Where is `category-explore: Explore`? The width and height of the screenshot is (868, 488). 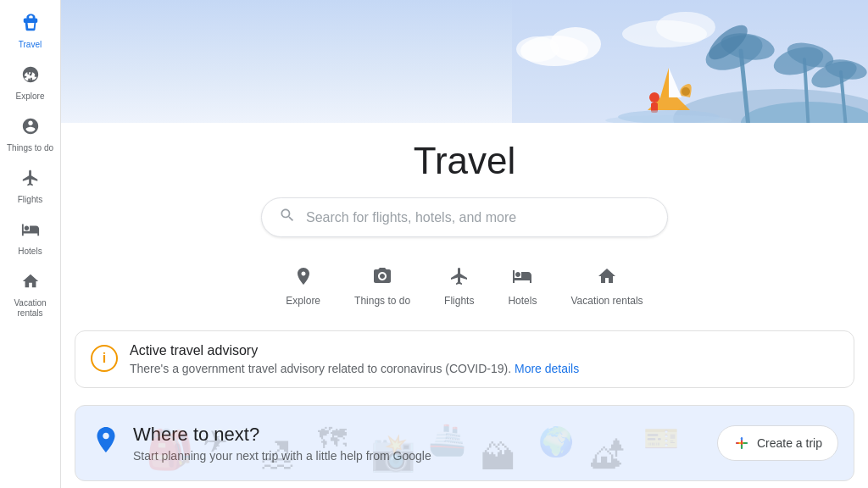 category-explore: Explore is located at coordinates (303, 286).